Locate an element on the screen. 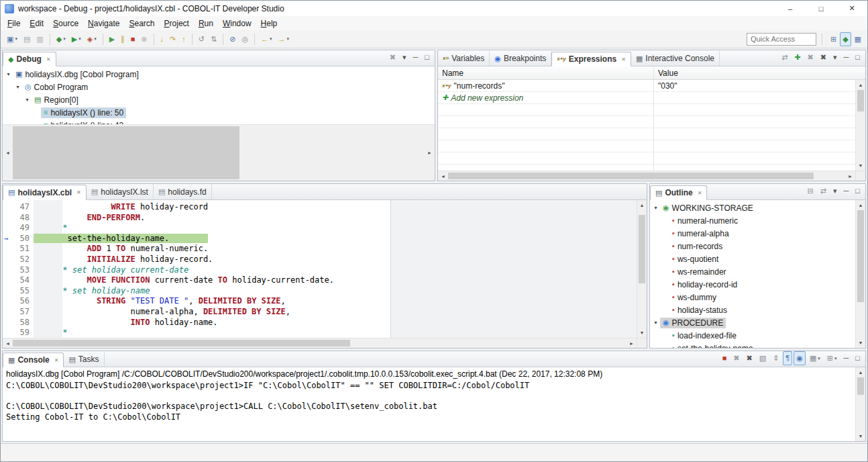 This screenshot has height=462, width=868. external-tools-button: ◈▾ is located at coordinates (92, 39).